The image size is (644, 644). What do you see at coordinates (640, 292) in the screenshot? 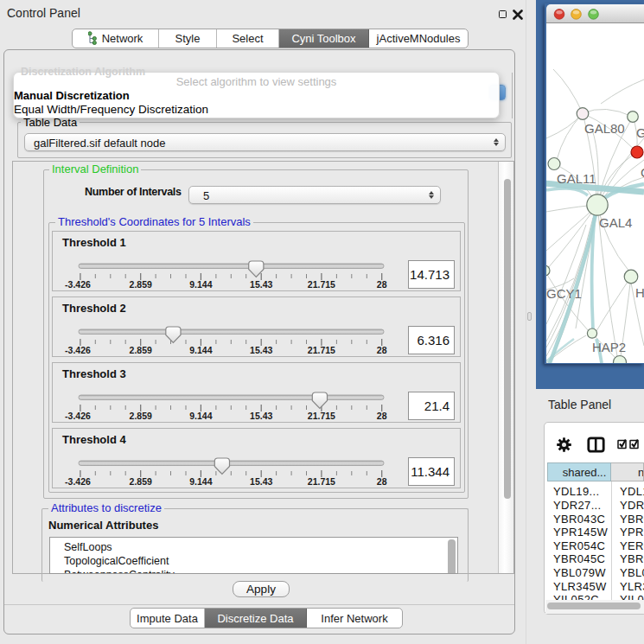
I see `svg-text: H` at bounding box center [640, 292].